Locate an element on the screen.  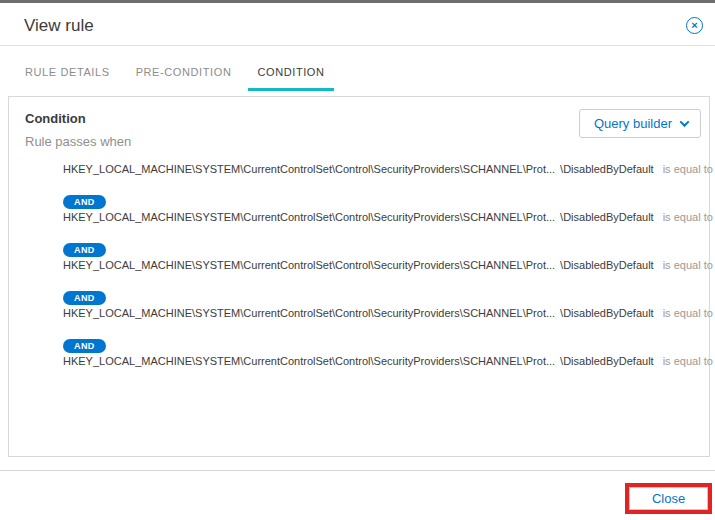
close-icon: × is located at coordinates (694, 26).